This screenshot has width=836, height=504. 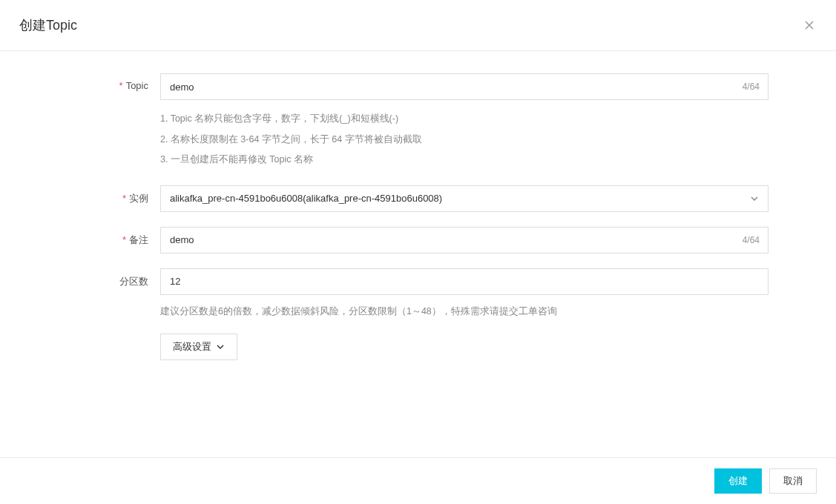 I want to click on partitions-help-text: 建议分区数是6的倍数，减少数据倾斜风险，分区数限制（1～48），特殊需求请提交工…, so click(x=464, y=311).